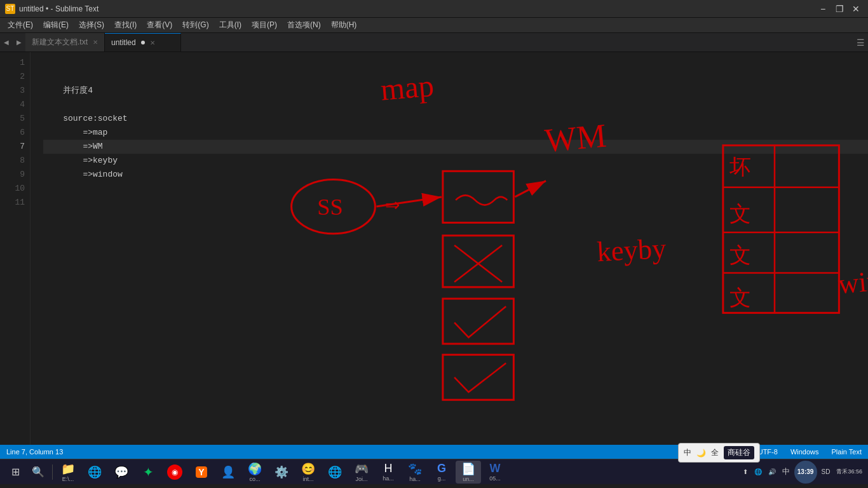 Image resolution: width=868 pixels, height=488 pixels. Describe the element at coordinates (148, 472) in the screenshot. I see `taskbar-wechat: ✦` at that location.